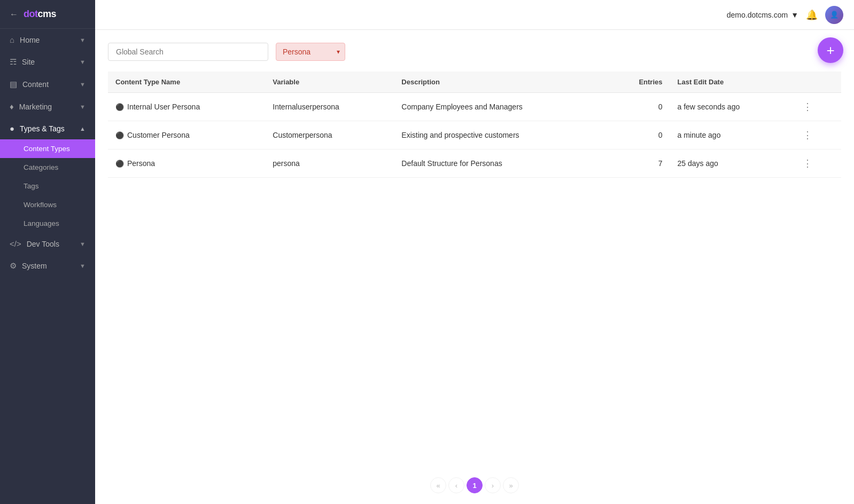 The width and height of the screenshot is (854, 504). What do you see at coordinates (812, 15) in the screenshot?
I see `notification-bell-icon: 🔔` at bounding box center [812, 15].